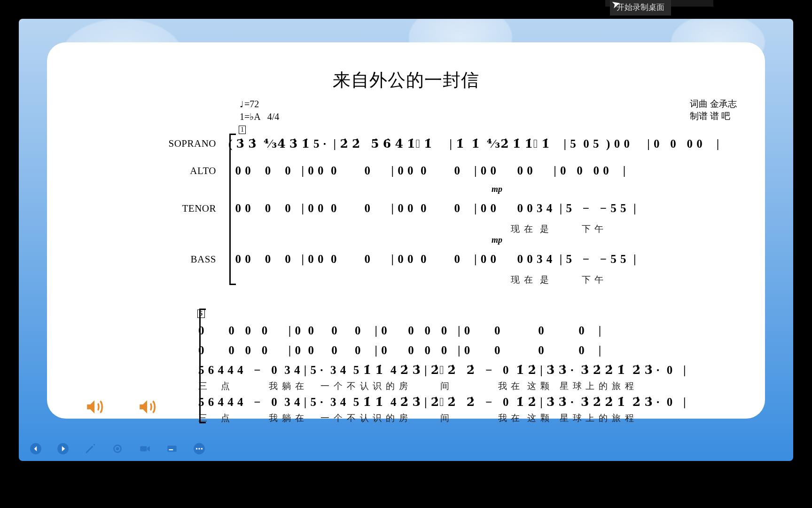  I want to click on score-meta: =72 1=♭A 4/4 1 词曲 金承志 制谱 谱 吧, so click(406, 118).